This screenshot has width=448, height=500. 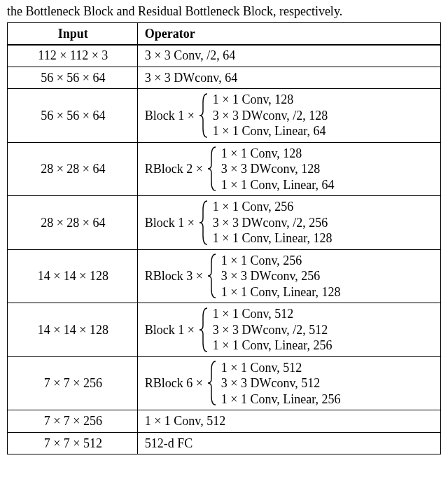 What do you see at coordinates (281, 276) in the screenshot?
I see `block-line: 3 × 3 DWconv, 256` at bounding box center [281, 276].